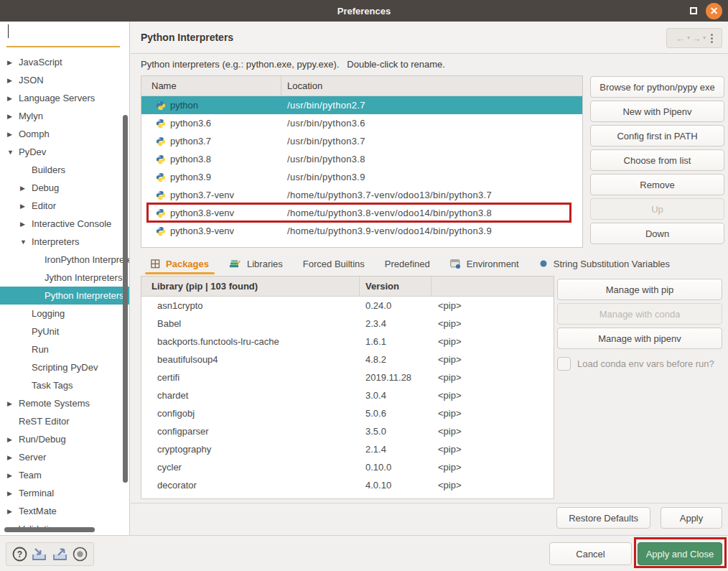 Image resolution: width=728 pixels, height=571 pixels. What do you see at coordinates (362, 141) in the screenshot?
I see `interpreter-row-python3-7: python3.7/usr/bin/python3.7` at bounding box center [362, 141].